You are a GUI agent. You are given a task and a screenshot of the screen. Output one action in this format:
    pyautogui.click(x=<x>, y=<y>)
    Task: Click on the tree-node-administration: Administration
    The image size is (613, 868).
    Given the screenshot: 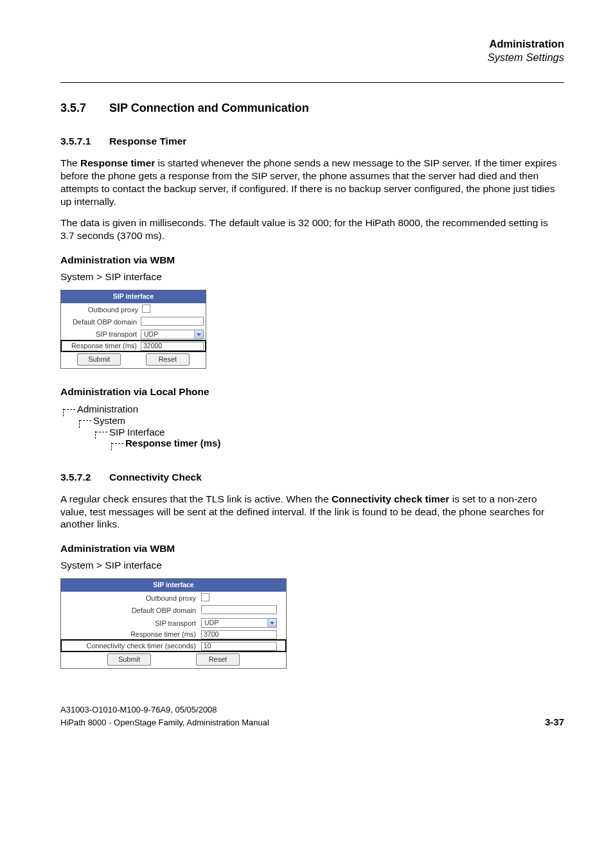 What is the action you would take?
    pyautogui.click(x=108, y=409)
    